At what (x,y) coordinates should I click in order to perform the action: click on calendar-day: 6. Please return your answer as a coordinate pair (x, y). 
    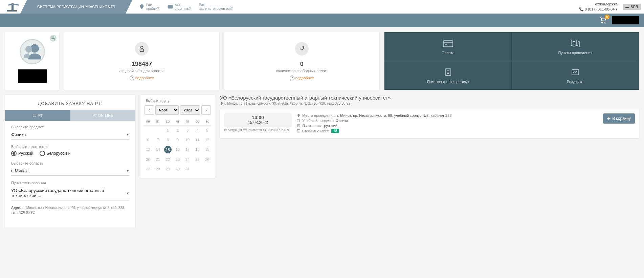
    Looking at the image, I should click on (148, 140).